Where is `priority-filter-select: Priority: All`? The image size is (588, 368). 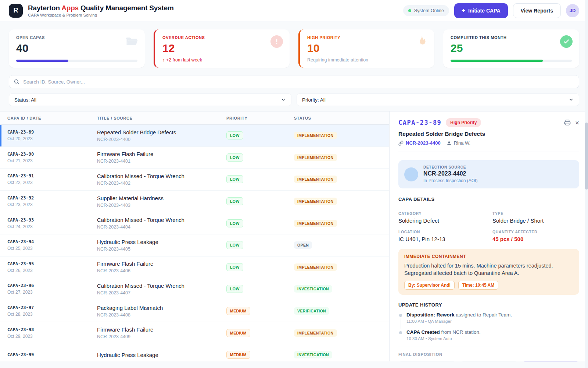
priority-filter-select: Priority: All is located at coordinates (438, 100).